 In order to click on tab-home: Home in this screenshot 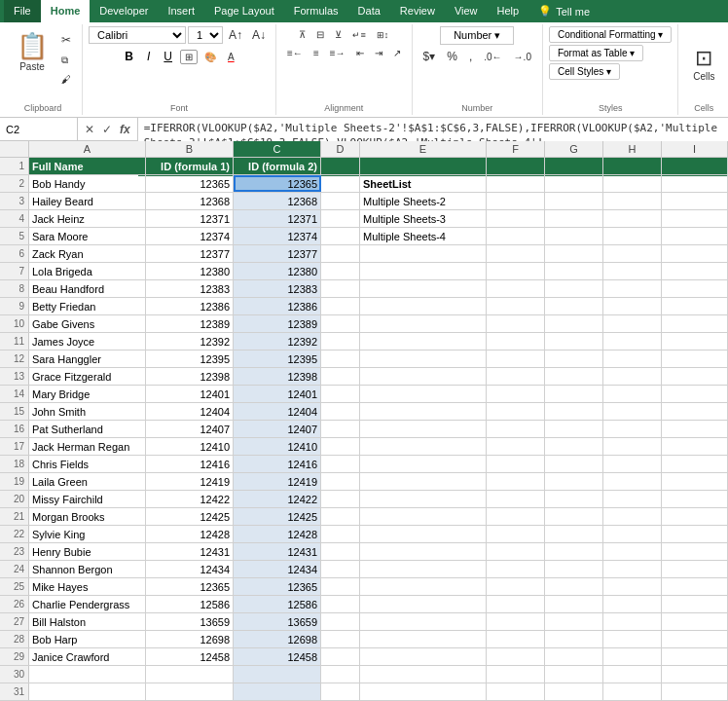, I will do `click(66, 12)`.